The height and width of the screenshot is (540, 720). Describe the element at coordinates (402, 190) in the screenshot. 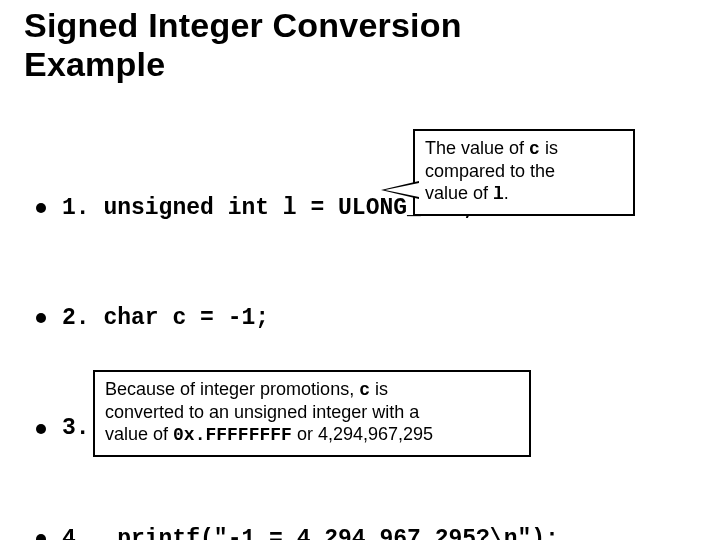

I see `callout-pointer-fill-icon` at that location.